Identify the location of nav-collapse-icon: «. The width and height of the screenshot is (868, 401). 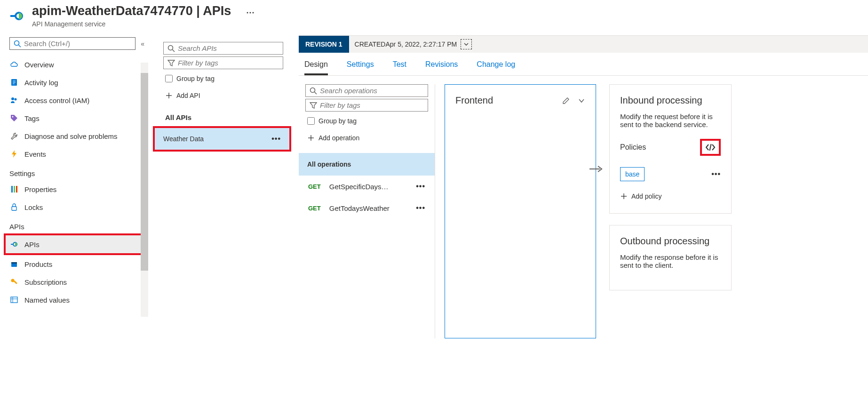
(143, 44).